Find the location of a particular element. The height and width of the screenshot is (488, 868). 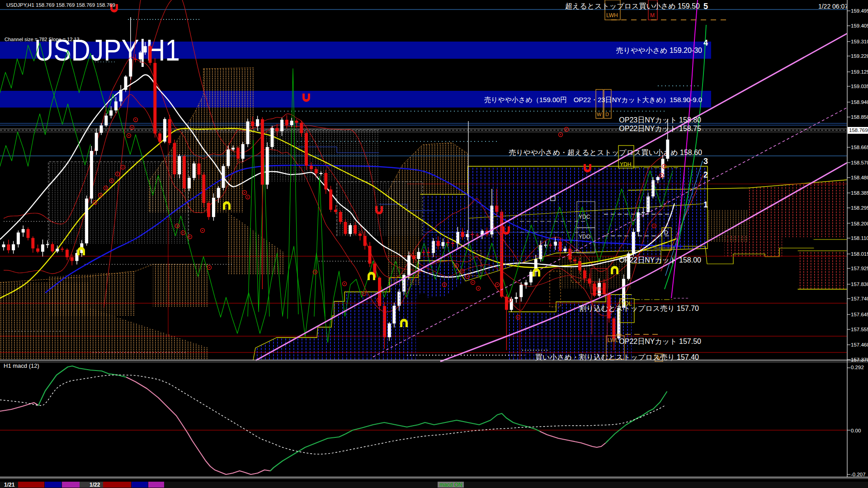

svg-text: 3 is located at coordinates (706, 161).